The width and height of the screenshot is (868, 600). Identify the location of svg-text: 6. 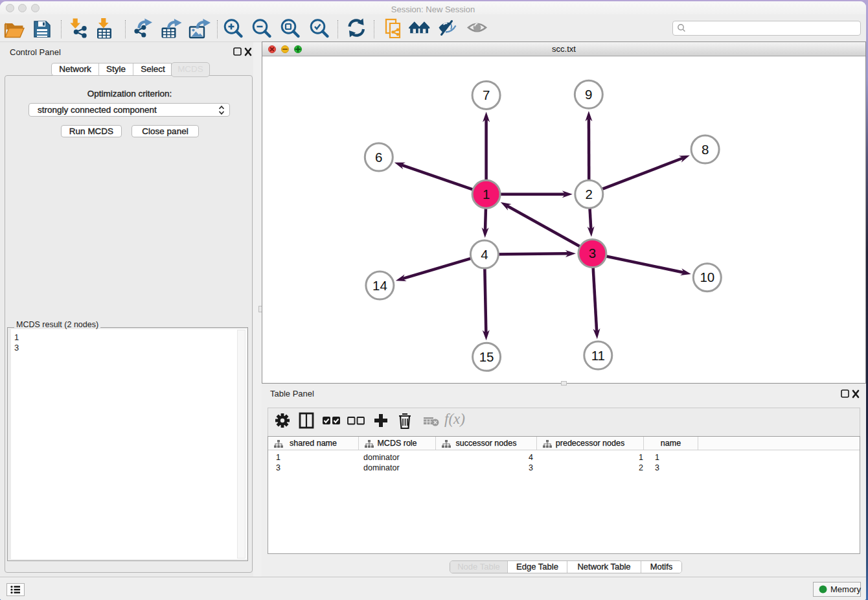
(378, 157).